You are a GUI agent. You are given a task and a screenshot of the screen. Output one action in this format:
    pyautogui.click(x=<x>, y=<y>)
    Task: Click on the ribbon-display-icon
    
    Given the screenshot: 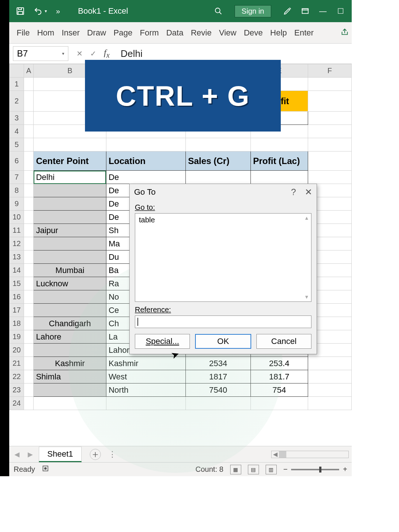 What is the action you would take?
    pyautogui.click(x=305, y=11)
    